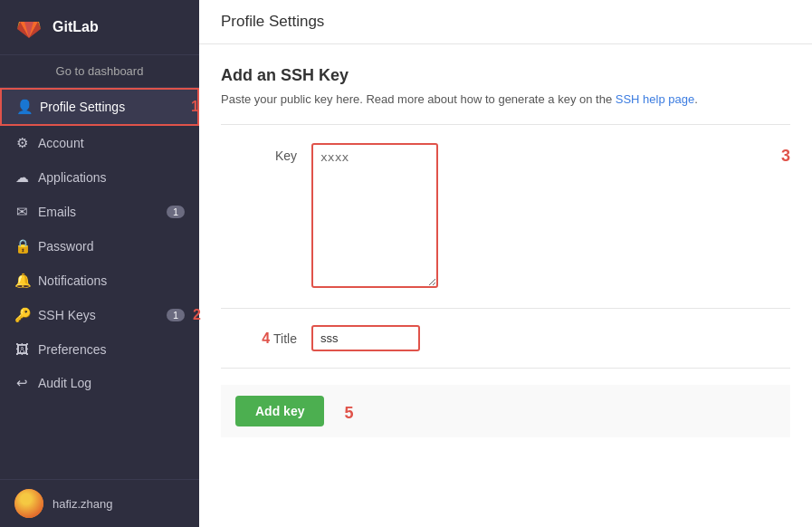  What do you see at coordinates (72, 350) in the screenshot?
I see `sidebar-item-label-preferences: Preferences` at bounding box center [72, 350].